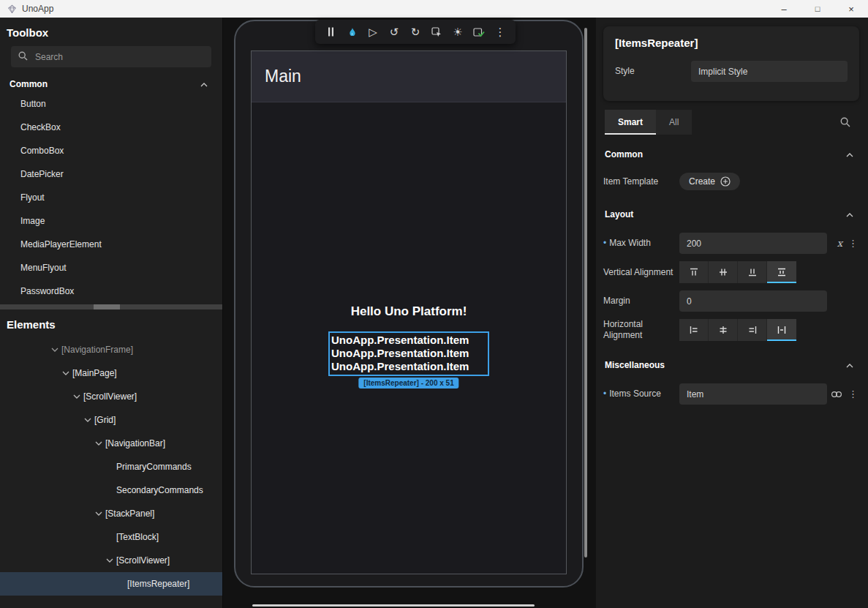 Image resolution: width=868 pixels, height=608 pixels. Describe the element at coordinates (111, 420) in the screenshot. I see `tree-item-grid: [Grid]` at that location.